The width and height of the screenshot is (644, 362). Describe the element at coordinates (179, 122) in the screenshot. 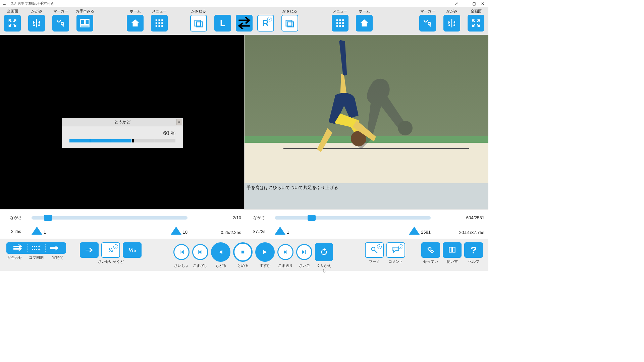

I see `opacity-dialog-close: X` at that location.